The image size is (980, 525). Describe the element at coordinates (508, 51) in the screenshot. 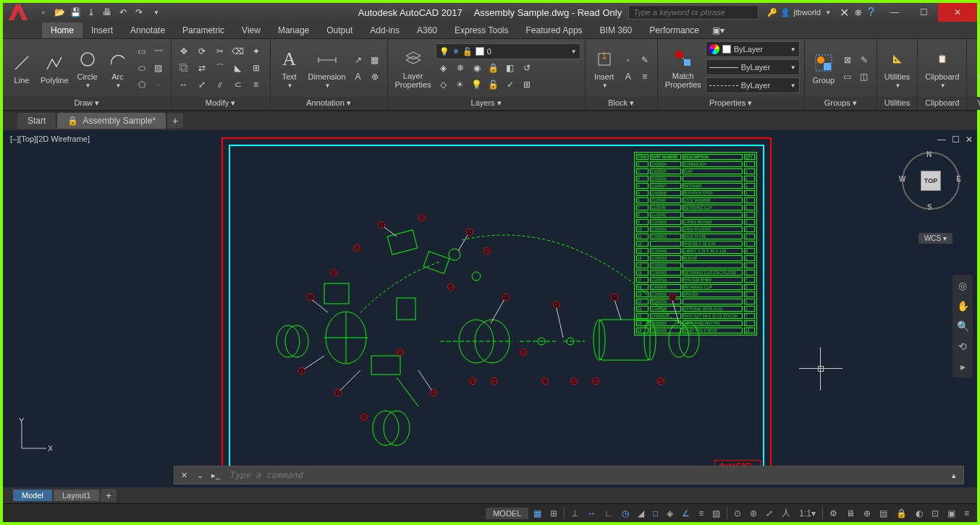

I see `layer-dropdown: 💡 ☀ 🔓 0 ▼` at that location.